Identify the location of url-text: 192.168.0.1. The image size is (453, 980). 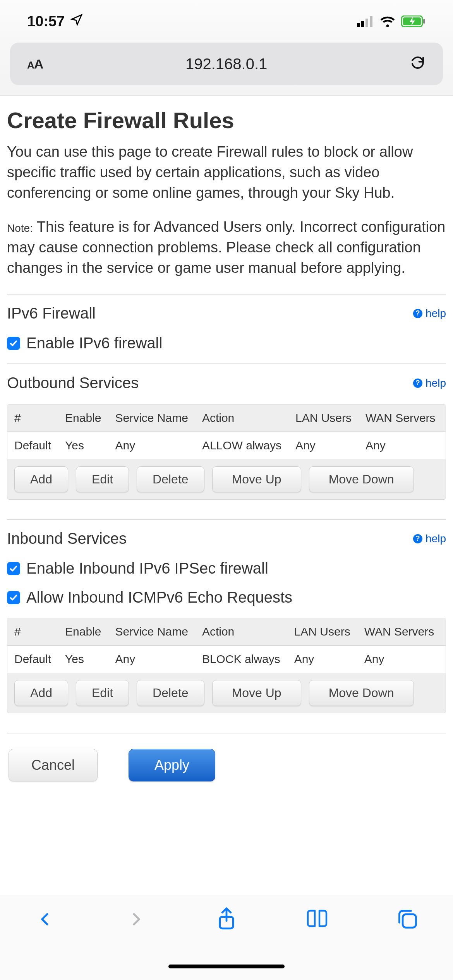
(226, 64).